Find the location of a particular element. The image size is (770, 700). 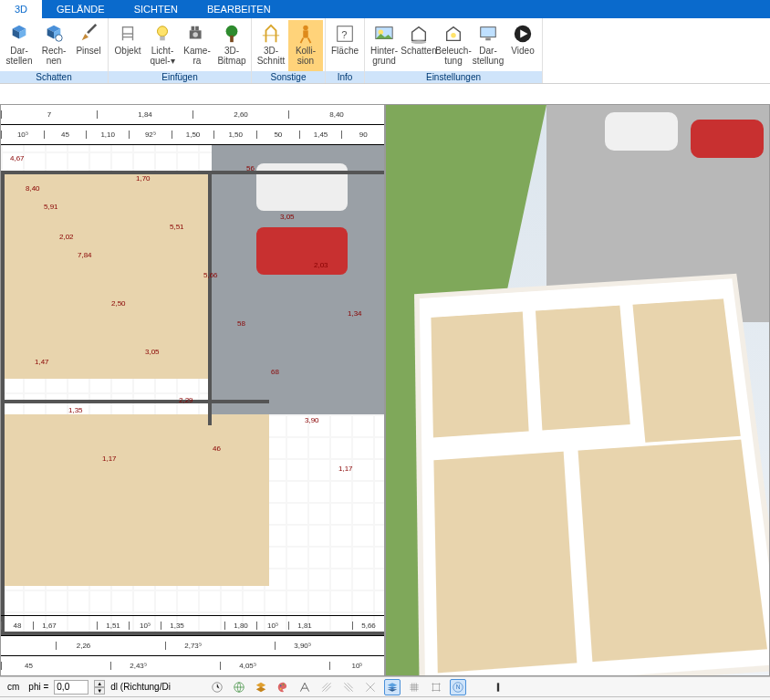

tool-pinsel: Pinsel is located at coordinates (88, 46).